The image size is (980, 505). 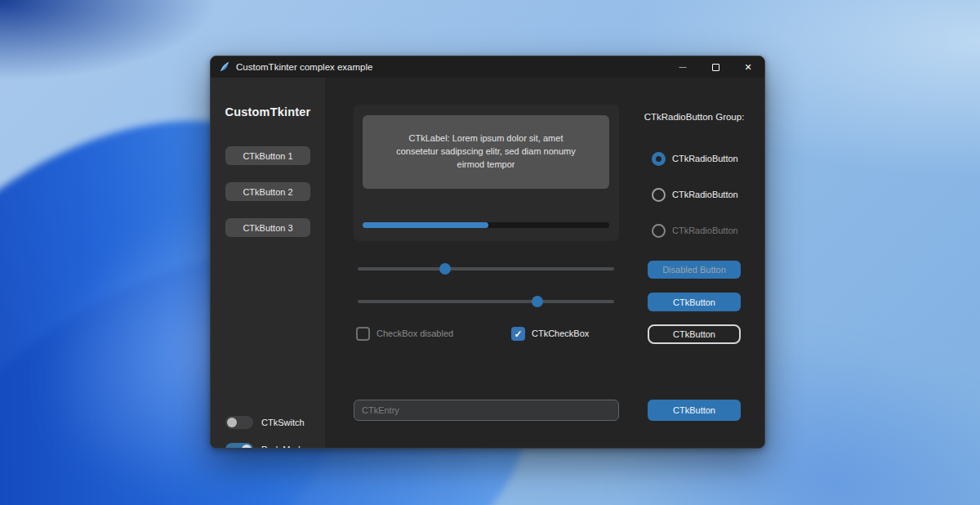 I want to click on close-icon: ✕, so click(x=748, y=67).